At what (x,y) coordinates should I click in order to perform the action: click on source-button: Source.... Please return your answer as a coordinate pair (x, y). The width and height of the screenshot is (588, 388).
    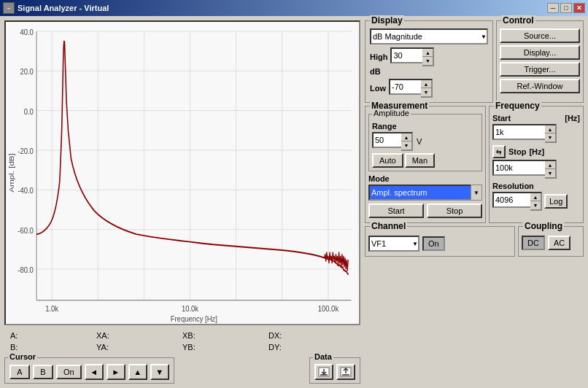
    Looking at the image, I should click on (540, 36).